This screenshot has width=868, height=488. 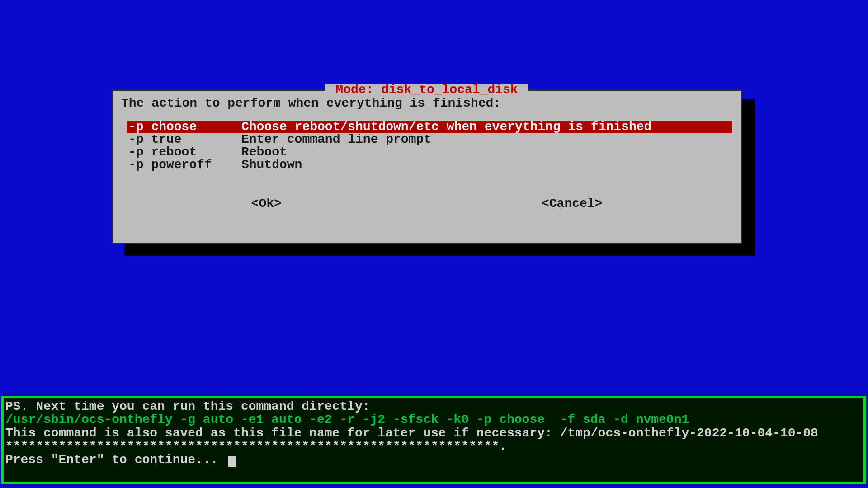 What do you see at coordinates (116, 460) in the screenshot?
I see `term-line-press-enter: Press "Enter" to continue...` at bounding box center [116, 460].